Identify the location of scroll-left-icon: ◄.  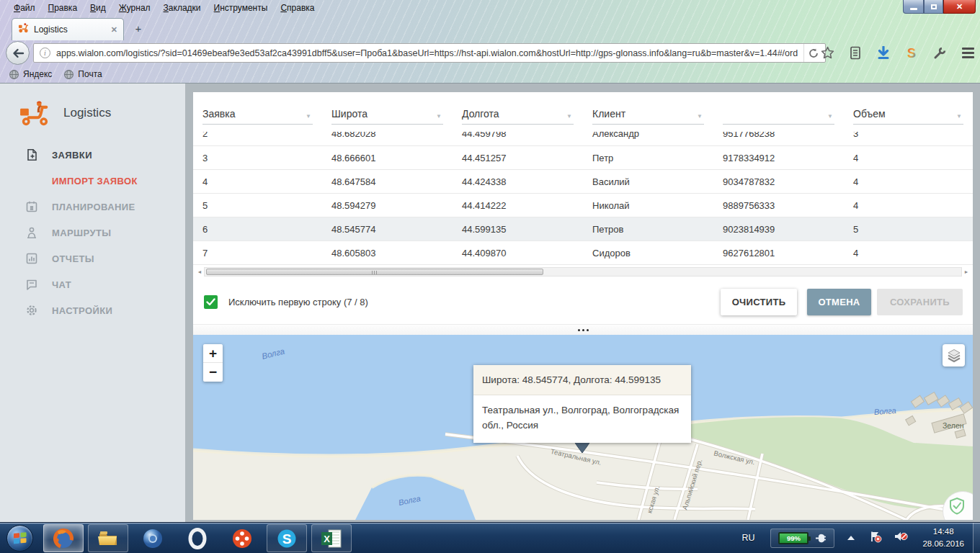
(200, 272).